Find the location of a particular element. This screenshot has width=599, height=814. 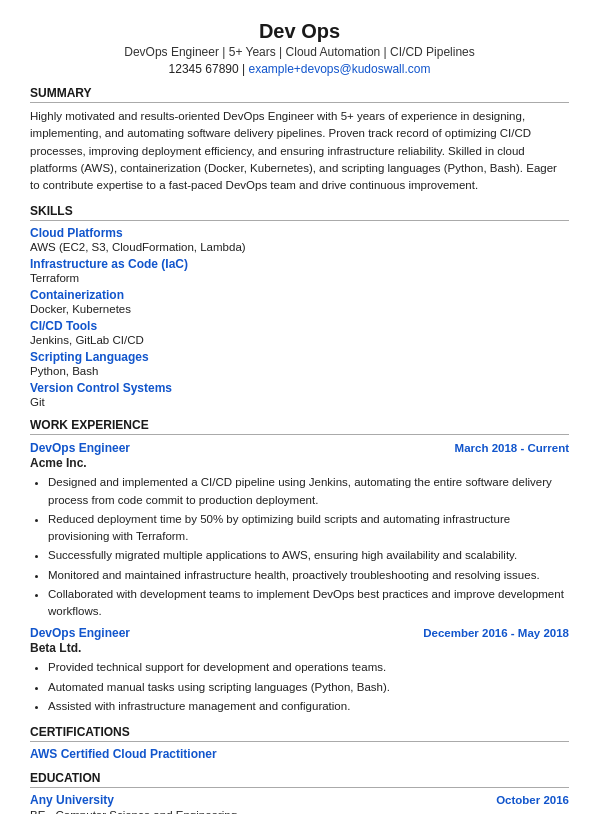

education-section: EDUCATION Any UniversityOctober 2016BE -… is located at coordinates (300, 792).